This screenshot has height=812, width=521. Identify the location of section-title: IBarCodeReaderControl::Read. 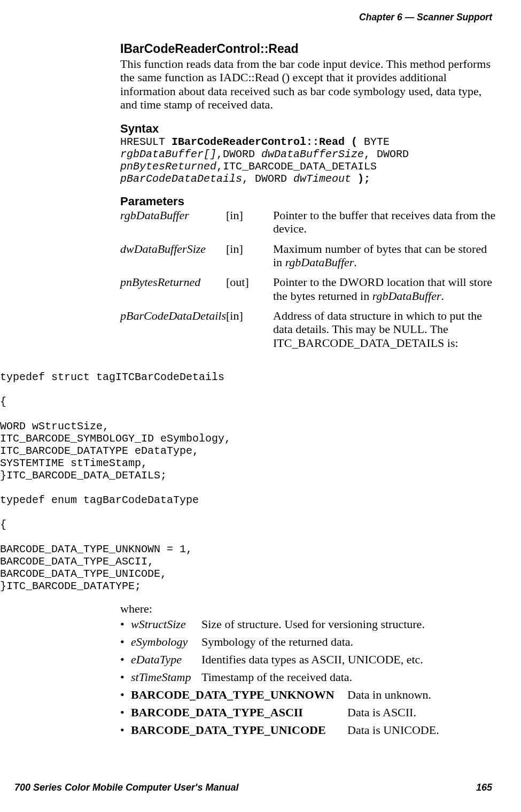
(307, 49).